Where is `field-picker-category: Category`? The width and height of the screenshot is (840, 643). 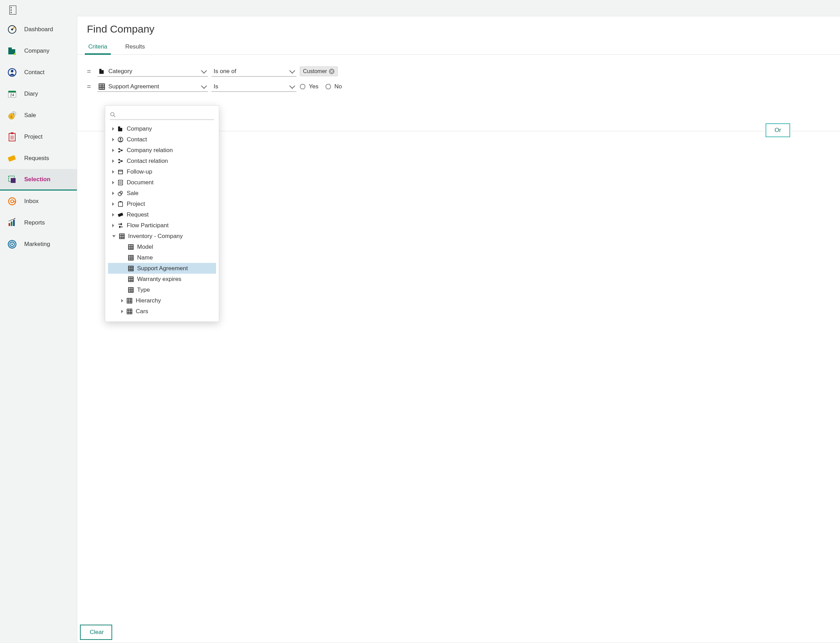 field-picker-category: Category is located at coordinates (153, 72).